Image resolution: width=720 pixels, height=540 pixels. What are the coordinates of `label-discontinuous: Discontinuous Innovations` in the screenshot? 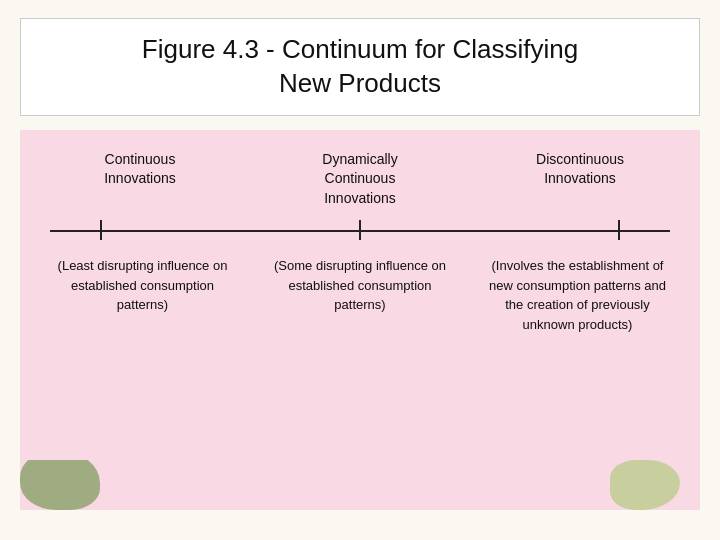 It's located at (580, 180).